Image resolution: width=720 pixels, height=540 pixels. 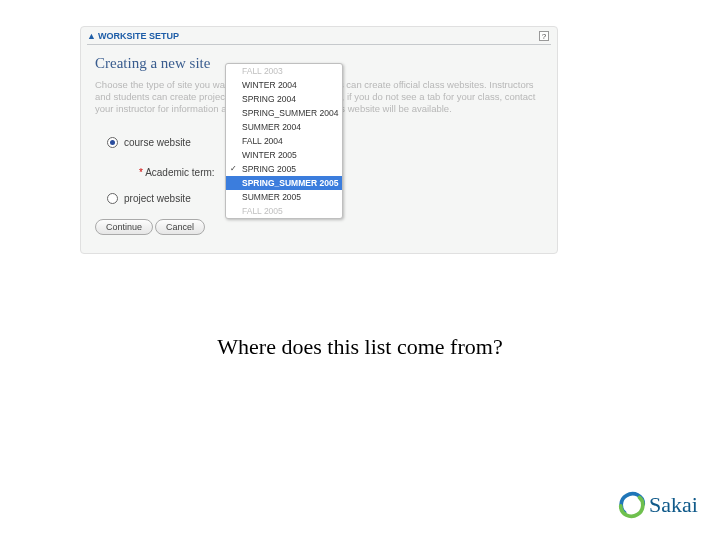 What do you see at coordinates (149, 142) in the screenshot?
I see `radio-course-website: course website` at bounding box center [149, 142].